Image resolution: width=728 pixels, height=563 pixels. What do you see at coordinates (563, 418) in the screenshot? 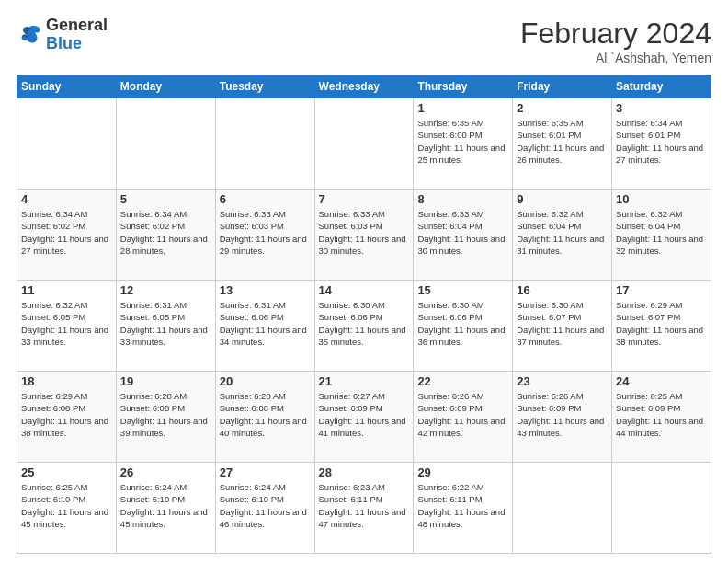
I see `calendar-cell: 23Sunrise: 6:26 AM Sunset: 6:09 PM Dayli…` at bounding box center [563, 418].